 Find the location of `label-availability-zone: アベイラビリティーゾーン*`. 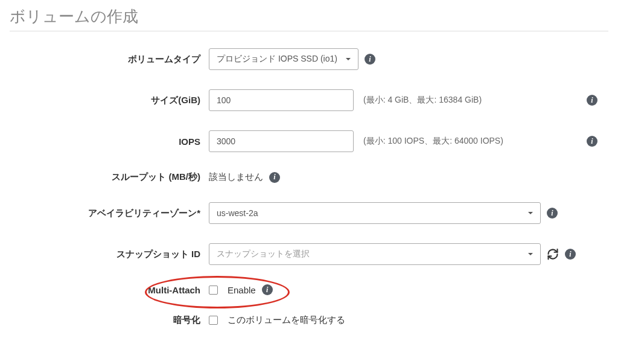

label-availability-zone: アベイラビリティーゾーン* is located at coordinates (112, 214).